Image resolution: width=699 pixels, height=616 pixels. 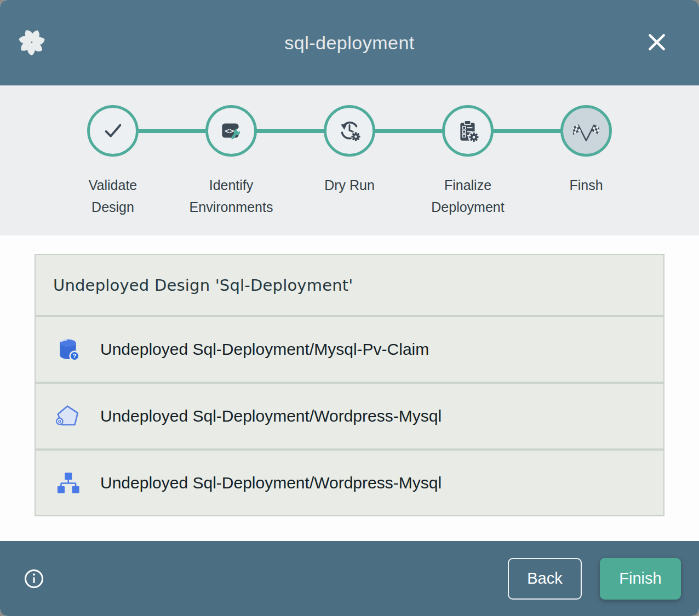 What do you see at coordinates (468, 131) in the screenshot?
I see `clipboard-gear-icon` at bounding box center [468, 131].